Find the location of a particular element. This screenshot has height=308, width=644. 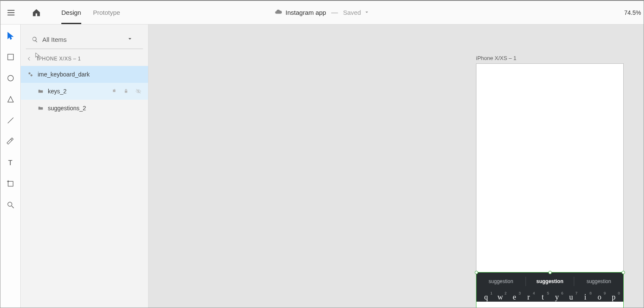

polygon-tool is located at coordinates (11, 99).